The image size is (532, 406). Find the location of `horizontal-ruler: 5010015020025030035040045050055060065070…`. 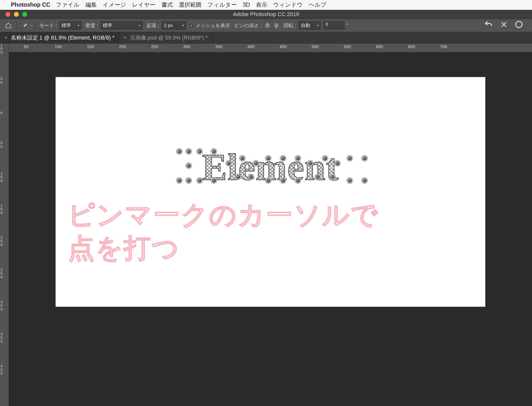

horizontal-ruler: 5010015020025030035040045050055060065070… is located at coordinates (270, 48).